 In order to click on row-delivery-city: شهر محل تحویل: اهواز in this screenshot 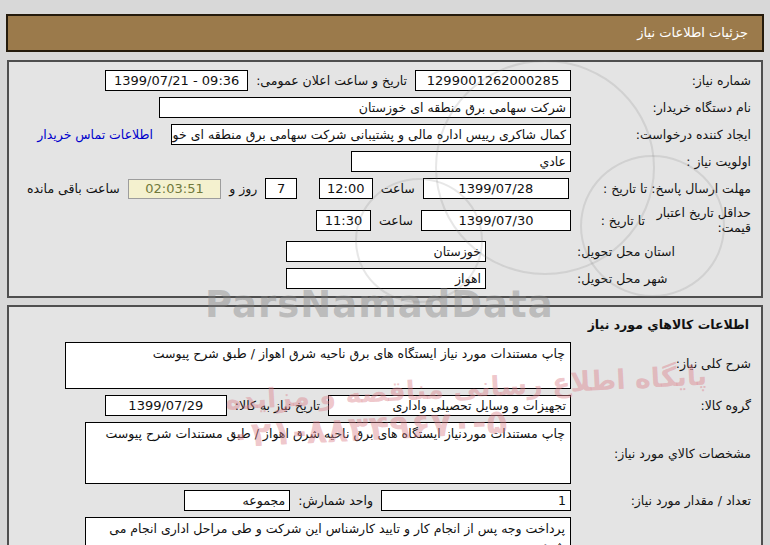, I will do `click(385, 278)`.